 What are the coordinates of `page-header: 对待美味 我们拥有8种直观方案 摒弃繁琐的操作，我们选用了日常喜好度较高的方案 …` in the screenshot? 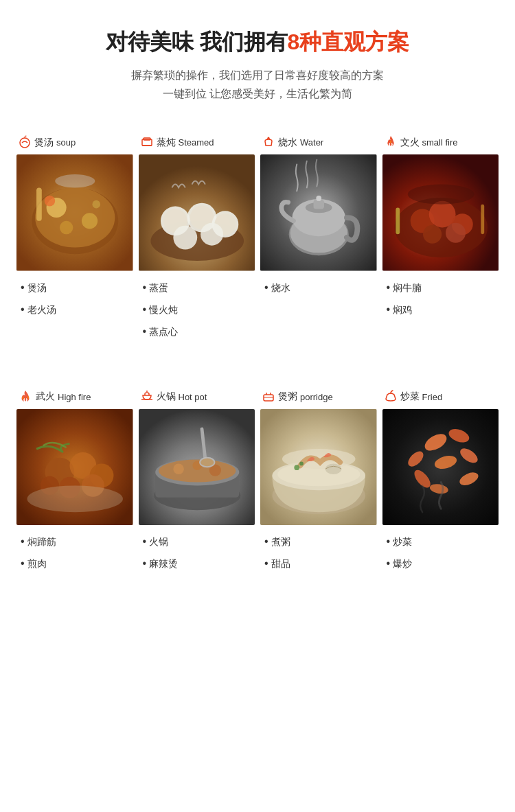 It's located at (258, 58).